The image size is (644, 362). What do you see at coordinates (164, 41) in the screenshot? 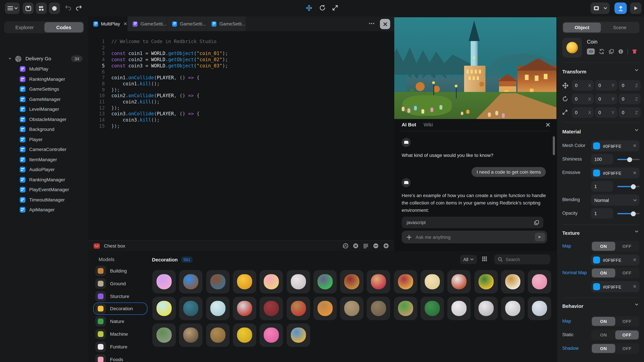
I see `code-line-1: // Welcome to Code in Redbrick Studio` at bounding box center [164, 41].